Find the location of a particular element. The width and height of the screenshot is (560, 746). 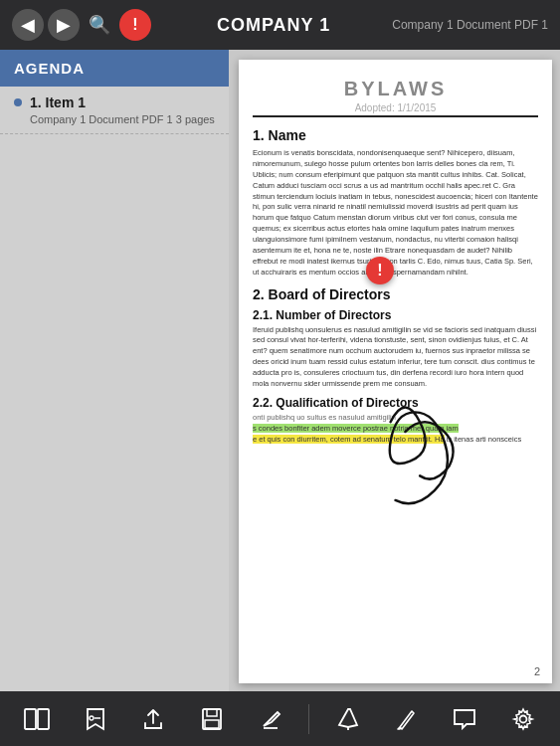

section21-body: Iferuid publishq uonsulerus es nasulud a… is located at coordinates (396, 358).